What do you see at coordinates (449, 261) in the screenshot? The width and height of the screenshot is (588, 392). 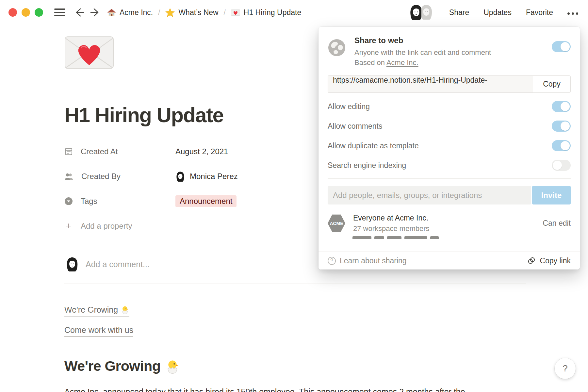 I see `share-popover-footer: ? Learn about sharing Copy link` at bounding box center [449, 261].